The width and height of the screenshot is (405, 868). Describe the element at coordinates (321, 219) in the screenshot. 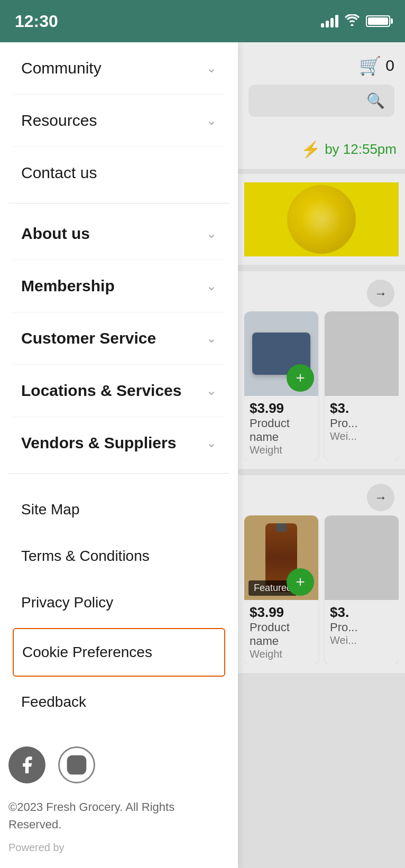

I see `product-image-lemon` at that location.